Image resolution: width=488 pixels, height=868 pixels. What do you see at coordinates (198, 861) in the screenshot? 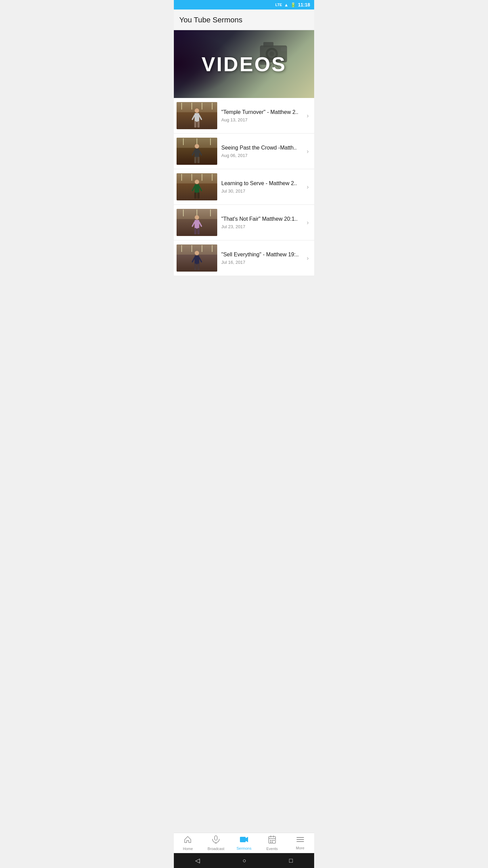
I see `android-back-button: ◁` at bounding box center [198, 861].